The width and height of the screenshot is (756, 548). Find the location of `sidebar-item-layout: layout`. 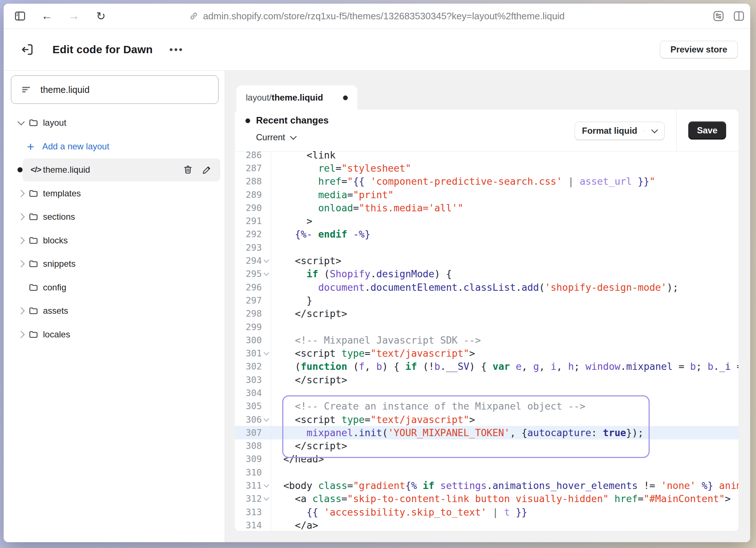

sidebar-item-layout: layout is located at coordinates (114, 123).